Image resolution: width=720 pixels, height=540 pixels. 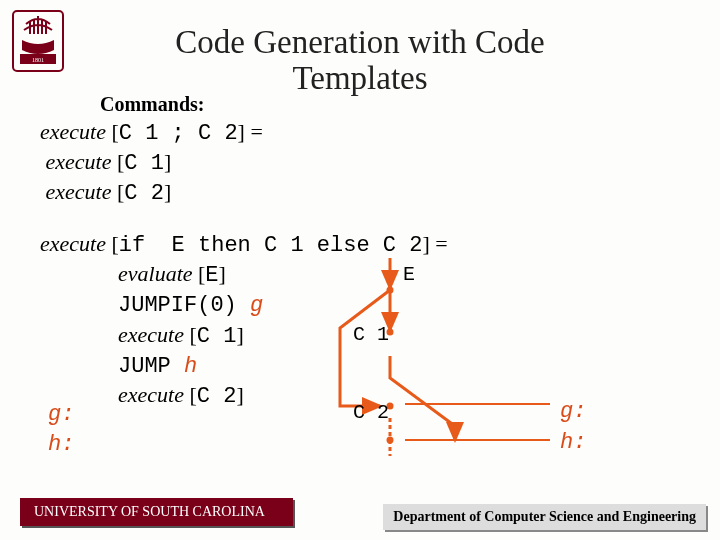 What do you see at coordinates (360, 78) in the screenshot?
I see `title-line-2: Templates` at bounding box center [360, 78].